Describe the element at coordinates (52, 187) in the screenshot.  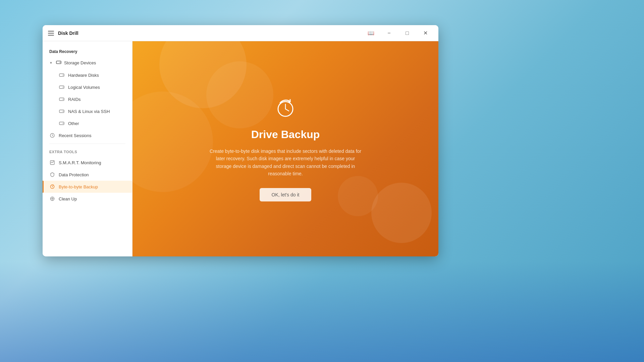
I see `byte-backup-icon` at that location.